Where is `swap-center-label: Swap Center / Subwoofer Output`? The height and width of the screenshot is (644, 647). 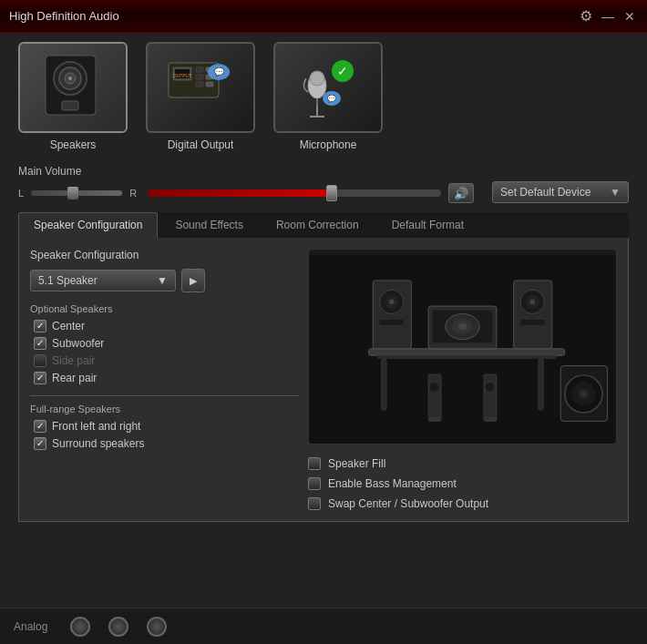
swap-center-label: Swap Center / Subwoofer Output is located at coordinates (408, 504).